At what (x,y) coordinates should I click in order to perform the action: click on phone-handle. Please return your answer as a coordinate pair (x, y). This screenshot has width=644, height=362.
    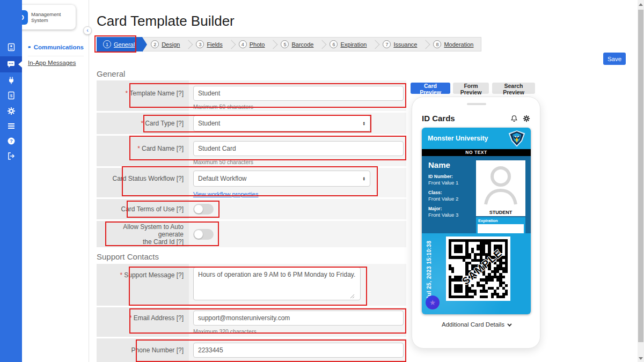
    Looking at the image, I should click on (477, 104).